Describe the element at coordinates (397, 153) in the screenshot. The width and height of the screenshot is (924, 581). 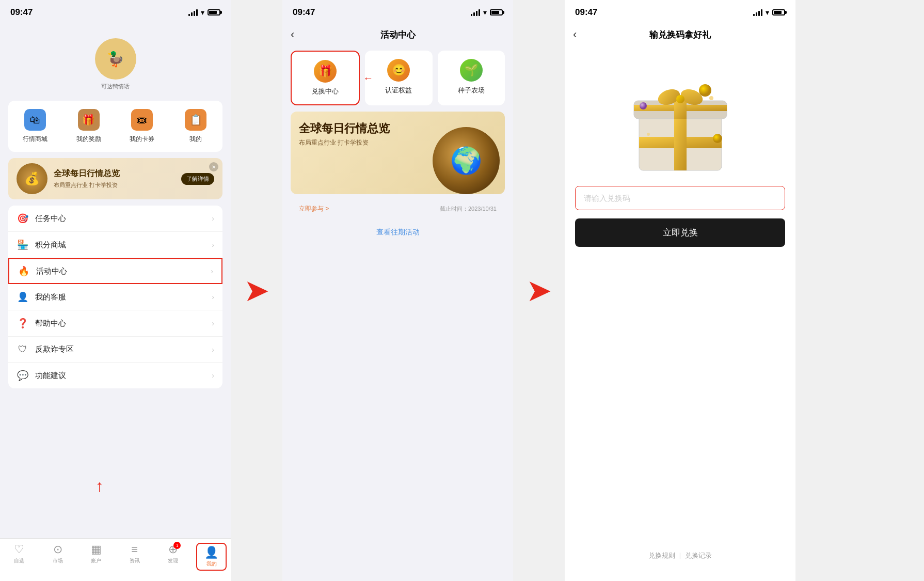
I see `activity-banner: 全球每日行情总览 布局重点行业 打卡学投资 🌍` at that location.